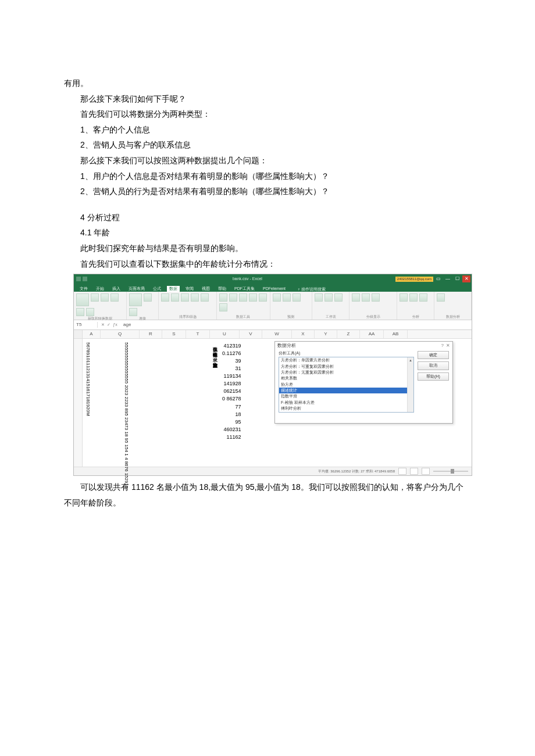 This screenshot has height=756, width=535. I want to click on fx-icon: ƒx, so click(115, 325).